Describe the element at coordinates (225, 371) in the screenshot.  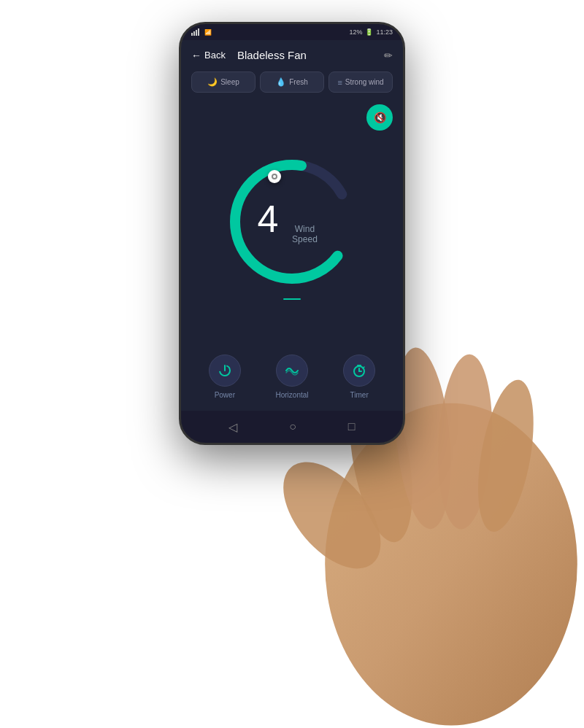
I see `power-icon` at that location.